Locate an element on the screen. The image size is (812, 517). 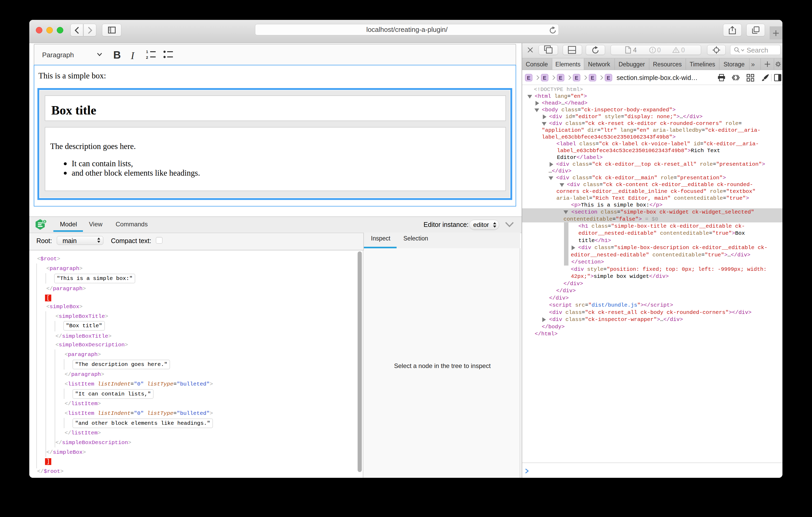
svg-text: 5 is located at coordinates (45, 222).